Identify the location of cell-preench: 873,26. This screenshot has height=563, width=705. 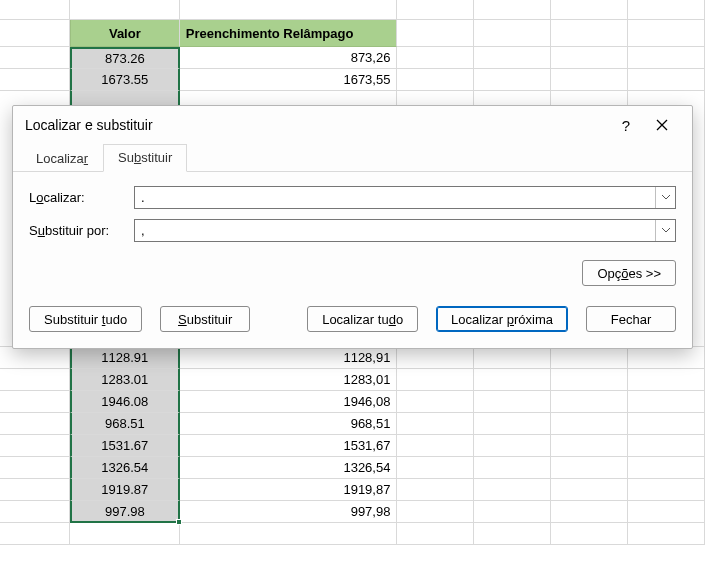
(289, 58).